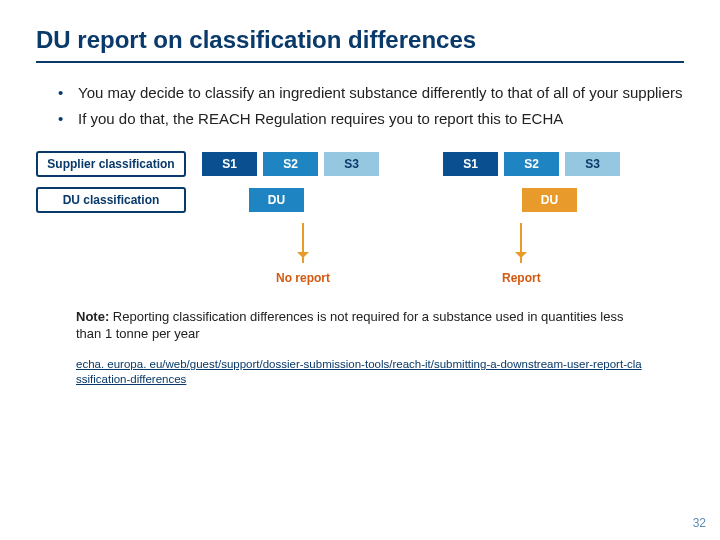 The image size is (720, 540). Describe the element at coordinates (700, 523) in the screenshot. I see `page-number: 32` at that location.